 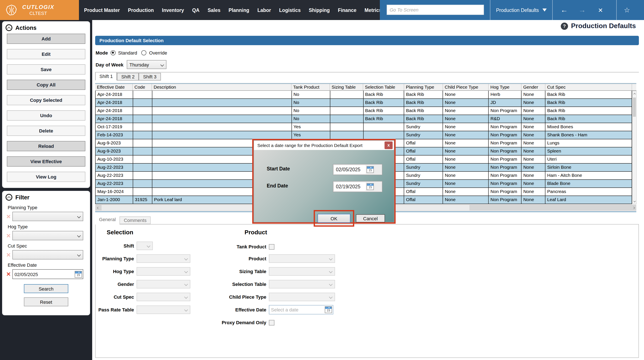 What do you see at coordinates (98, 208) in the screenshot?
I see `scroll-left-icon` at bounding box center [98, 208].